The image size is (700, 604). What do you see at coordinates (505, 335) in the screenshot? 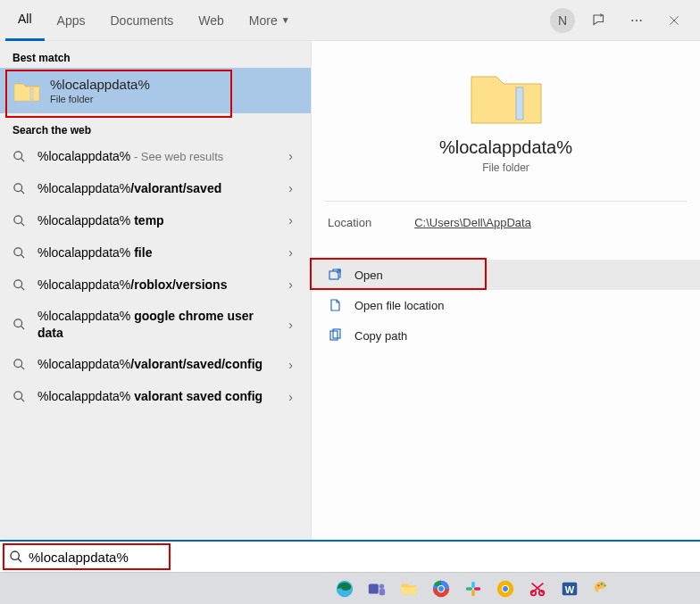
I see `action-copy-path: Copy path` at bounding box center [505, 335].